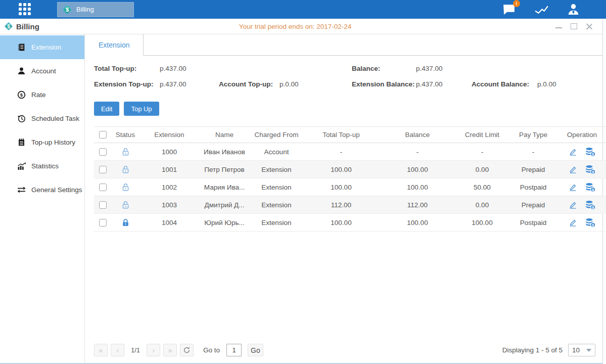 This screenshot has width=606, height=364. Describe the element at coordinates (85, 9) in the screenshot. I see `taskbar-tab-label: Billing` at that location.